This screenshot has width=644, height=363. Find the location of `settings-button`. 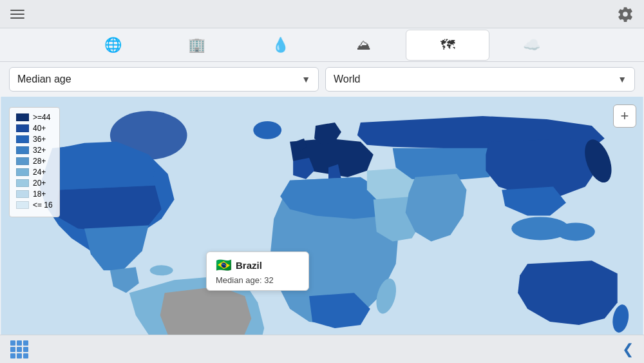

settings-button is located at coordinates (625, 14).